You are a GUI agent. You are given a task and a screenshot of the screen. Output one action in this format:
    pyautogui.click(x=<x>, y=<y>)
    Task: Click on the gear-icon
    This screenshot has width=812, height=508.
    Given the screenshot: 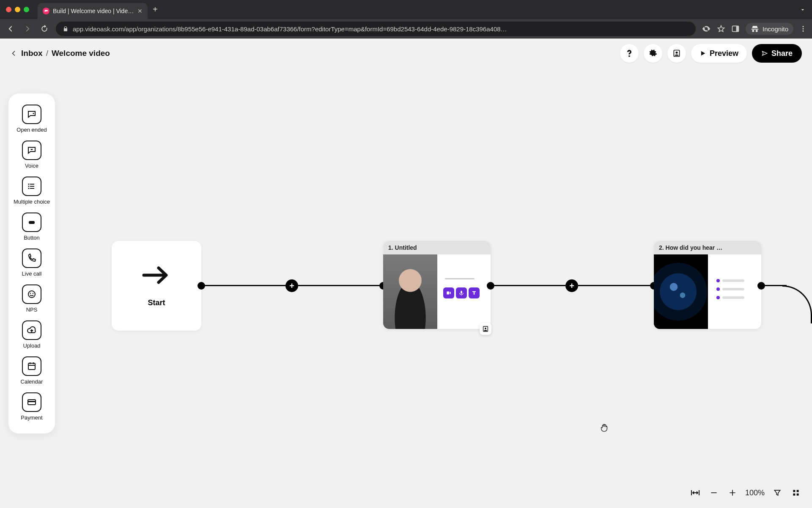 What is the action you would take?
    pyautogui.click(x=653, y=53)
    